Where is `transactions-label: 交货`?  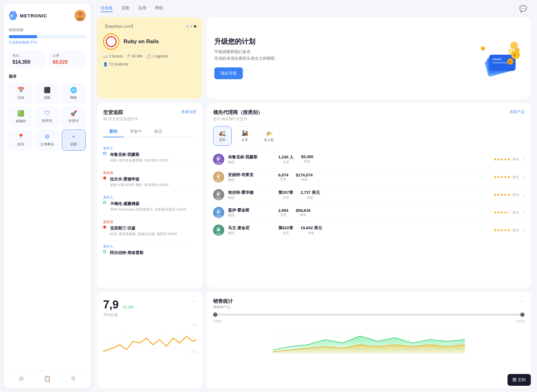
transactions-label: 交货 is located at coordinates (286, 162).